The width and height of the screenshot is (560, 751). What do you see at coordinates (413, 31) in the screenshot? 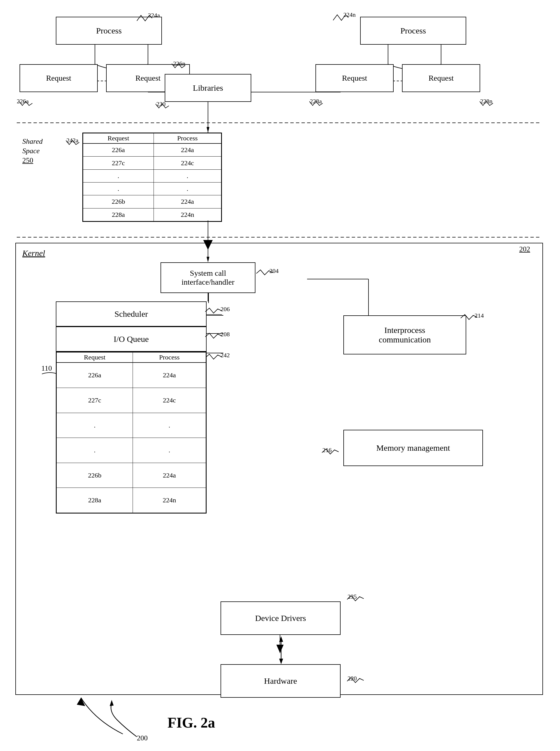
I see `process-224n-box: Process` at bounding box center [413, 31].